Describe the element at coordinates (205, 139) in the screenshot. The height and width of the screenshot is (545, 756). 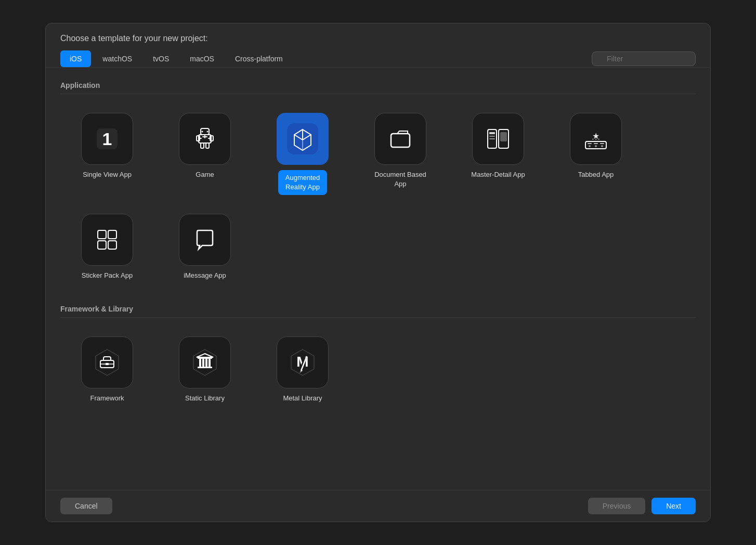
I see `template-icon-game` at that location.